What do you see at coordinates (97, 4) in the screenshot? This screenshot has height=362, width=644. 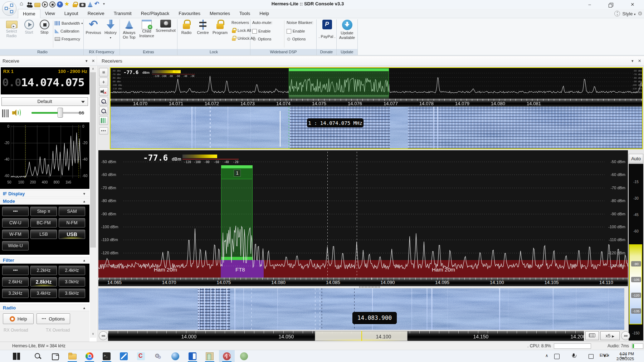 I see `undo-icon` at bounding box center [97, 4].